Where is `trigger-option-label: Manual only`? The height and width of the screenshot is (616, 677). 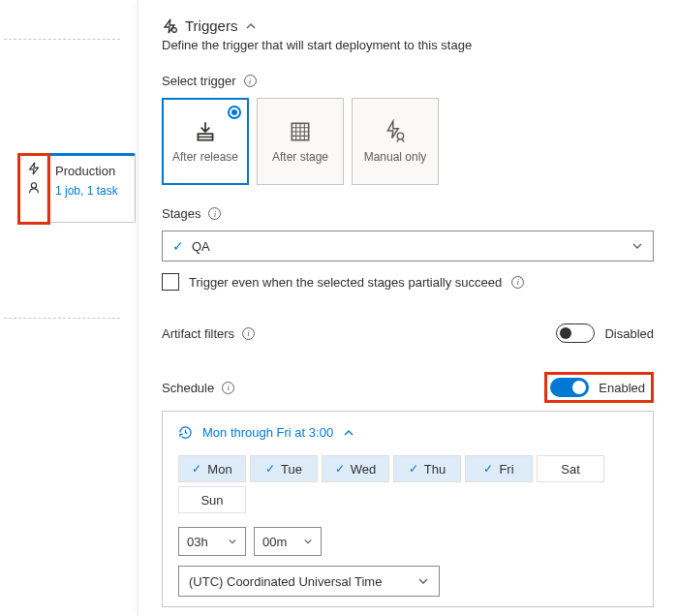 trigger-option-label: Manual only is located at coordinates (395, 157).